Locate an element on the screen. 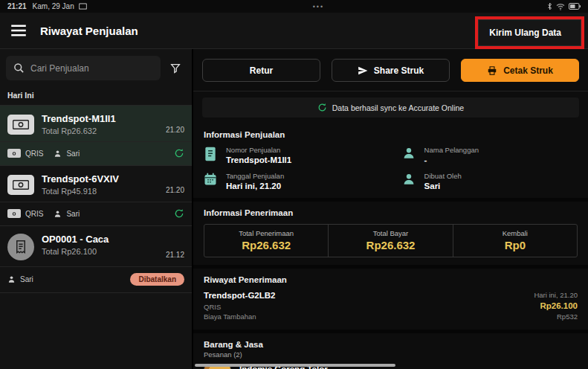 The width and height of the screenshot is (588, 369). wifi-icon is located at coordinates (560, 7).